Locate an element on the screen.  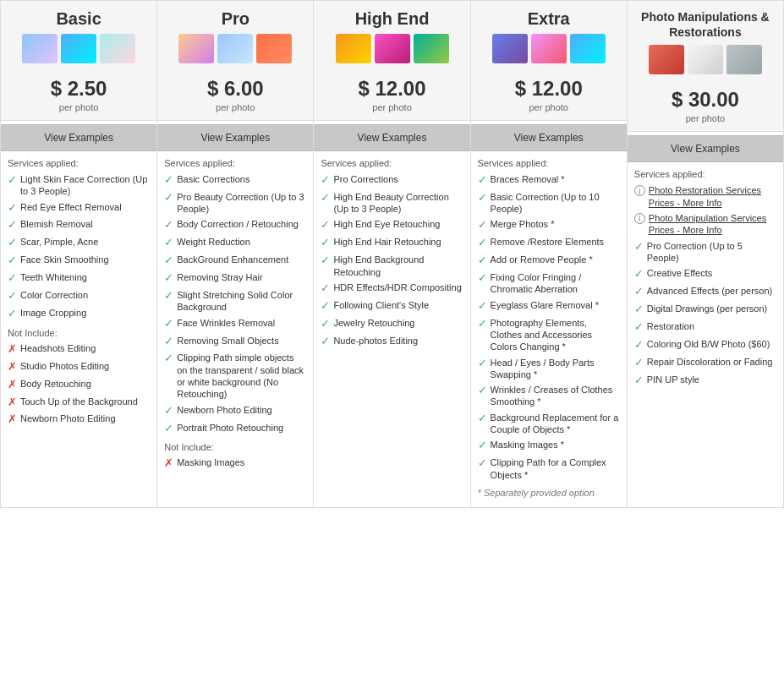
col-extra-header: Extra $ 12.00 per photo is located at coordinates (549, 61).